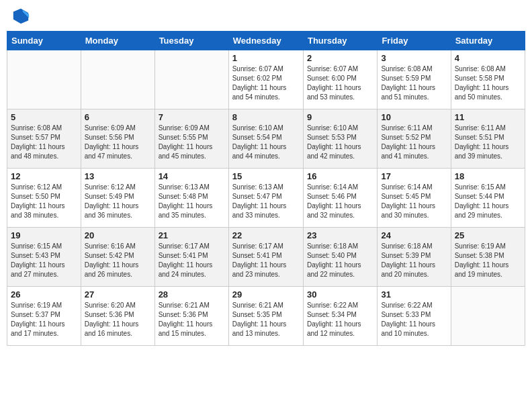 The height and width of the screenshot is (411, 532). What do you see at coordinates (44, 201) in the screenshot?
I see `day-info: Sunrise: 6:12 AM Sunset: 5:50 PM Dayligh…` at bounding box center [44, 201].